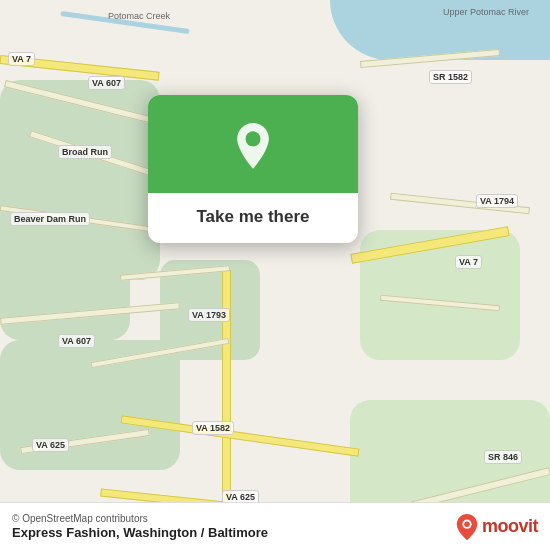 This screenshot has height=550, width=550. What do you see at coordinates (106, 83) in the screenshot?
I see `label-va607-top: VA 607` at bounding box center [106, 83].